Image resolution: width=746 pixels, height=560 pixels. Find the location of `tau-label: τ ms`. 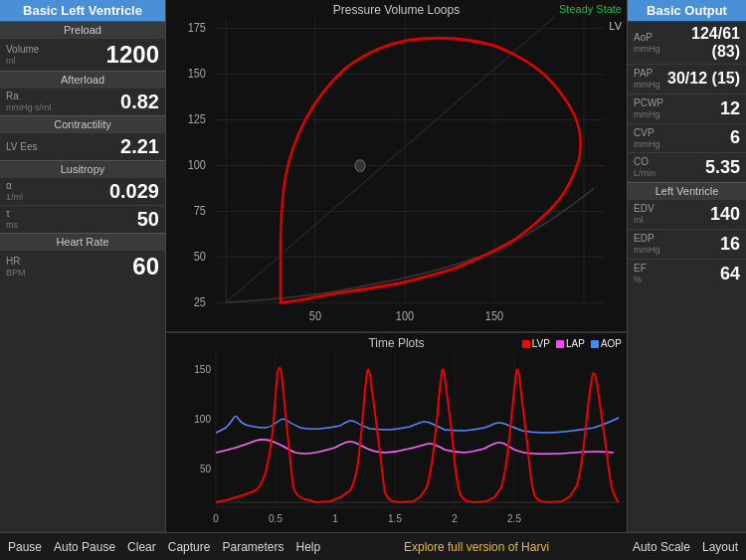

tau-label: τ ms is located at coordinates (12, 219).